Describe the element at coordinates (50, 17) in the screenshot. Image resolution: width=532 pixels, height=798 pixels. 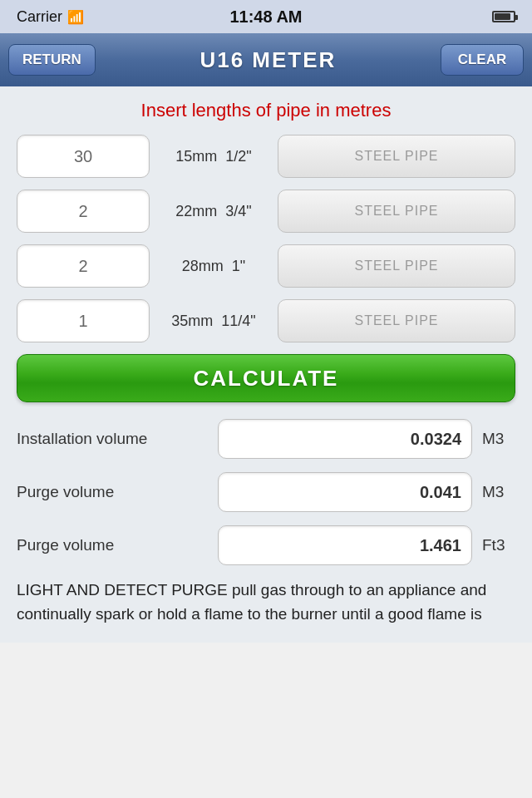
I see `carrier-text: Carrier 📶` at that location.